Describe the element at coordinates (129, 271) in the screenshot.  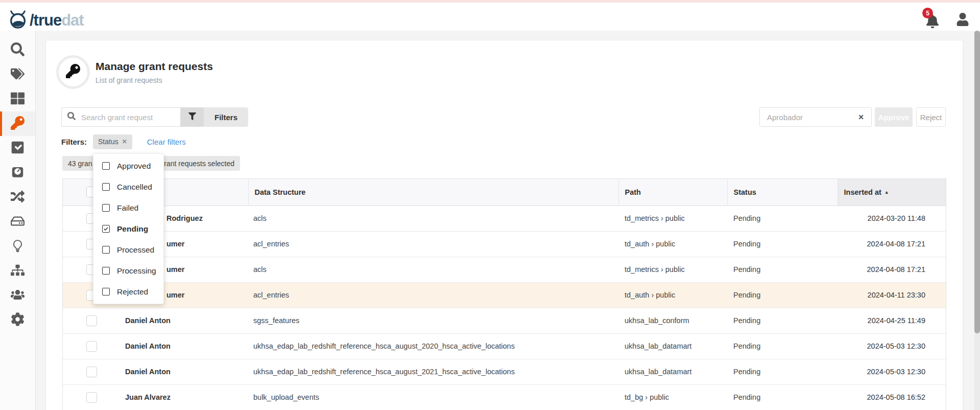
I see `status-option-processing: Processing` at that location.